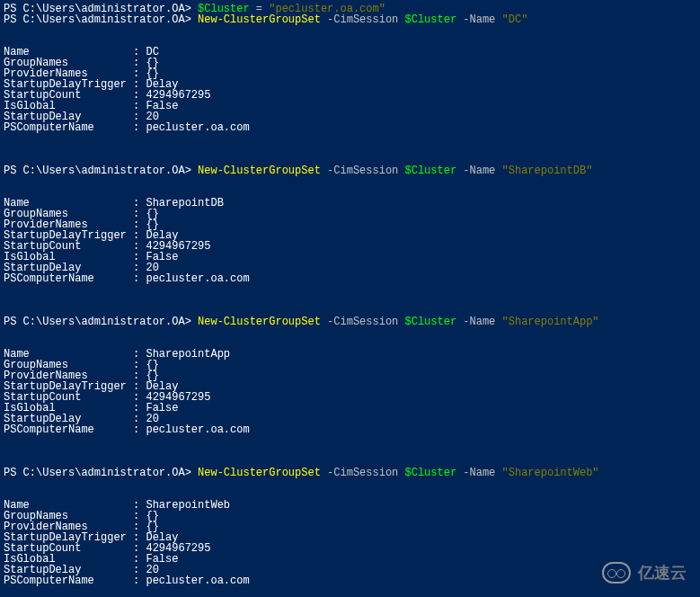  I want to click on string-value: "SharepointApp", so click(551, 322).